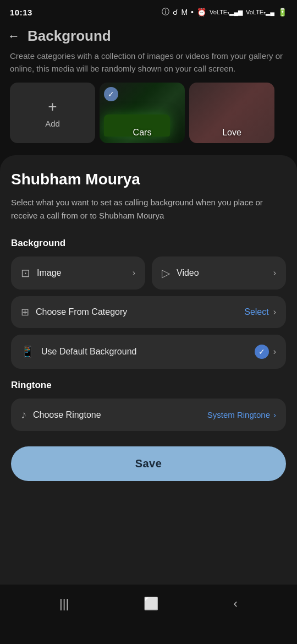 The width and height of the screenshot is (297, 644). What do you see at coordinates (283, 12) in the screenshot?
I see `battery-icon: 🔋` at bounding box center [283, 12].